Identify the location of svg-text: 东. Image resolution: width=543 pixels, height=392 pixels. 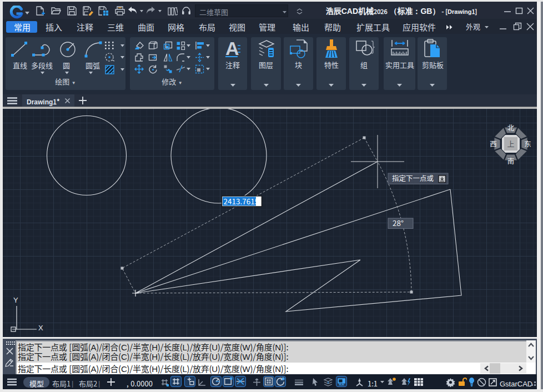
(527, 143).